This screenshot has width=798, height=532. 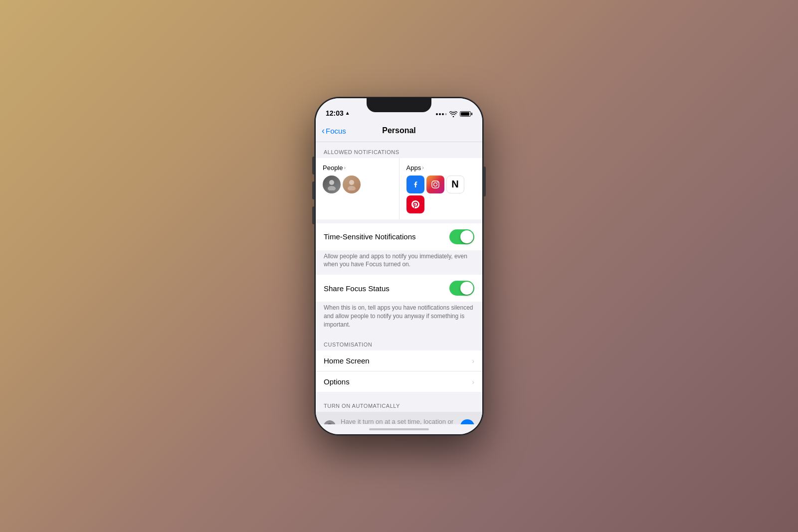 I want to click on auto-time-row: Have it turn on at a set time, location …, so click(x=399, y=418).